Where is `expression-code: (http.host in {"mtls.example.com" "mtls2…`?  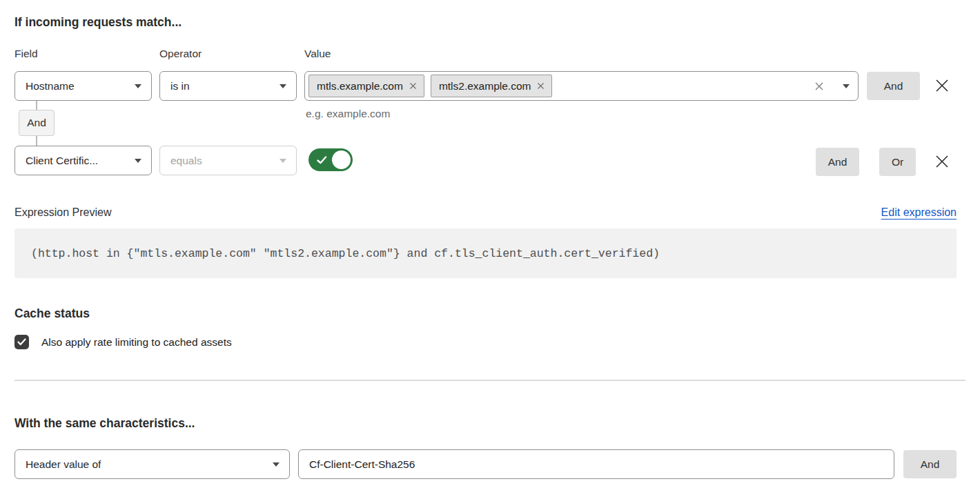 expression-code: (http.host in {"mtls.example.com" "mtls2… is located at coordinates (486, 253).